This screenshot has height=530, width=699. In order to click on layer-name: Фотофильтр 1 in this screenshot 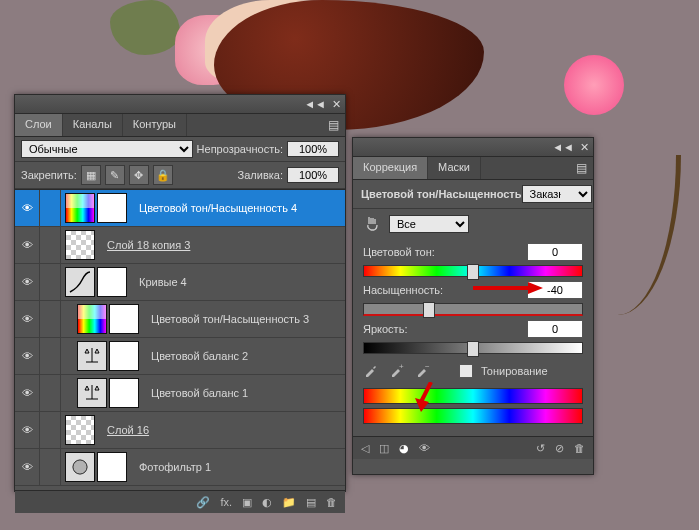, I will do `click(238, 467)`.